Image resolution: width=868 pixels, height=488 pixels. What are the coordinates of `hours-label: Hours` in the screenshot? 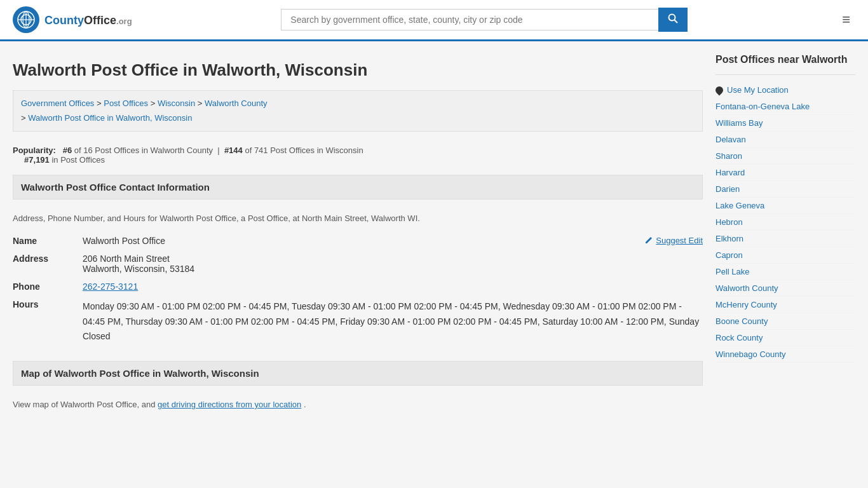 It's located at (48, 322).